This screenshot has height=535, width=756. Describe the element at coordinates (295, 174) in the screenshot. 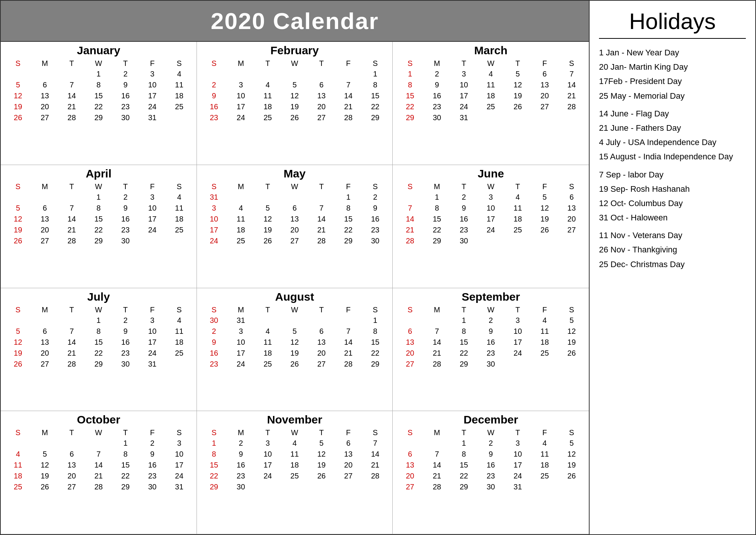

I see `month-name: May` at that location.